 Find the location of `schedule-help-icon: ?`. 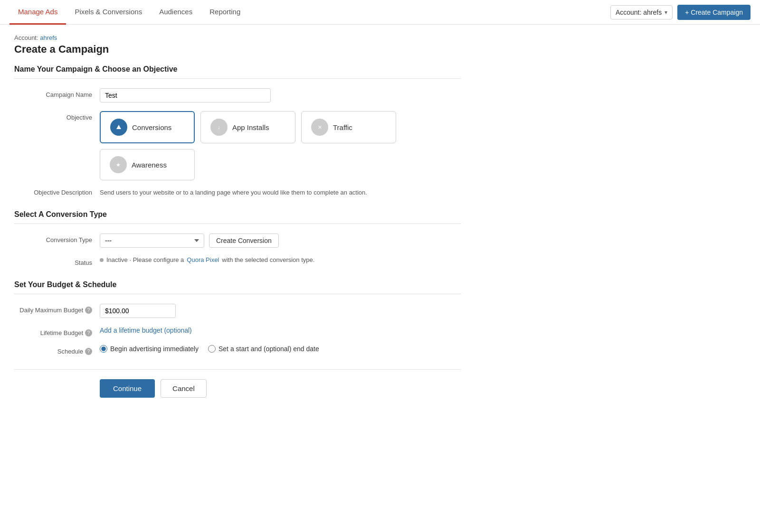

schedule-help-icon: ? is located at coordinates (88, 351).